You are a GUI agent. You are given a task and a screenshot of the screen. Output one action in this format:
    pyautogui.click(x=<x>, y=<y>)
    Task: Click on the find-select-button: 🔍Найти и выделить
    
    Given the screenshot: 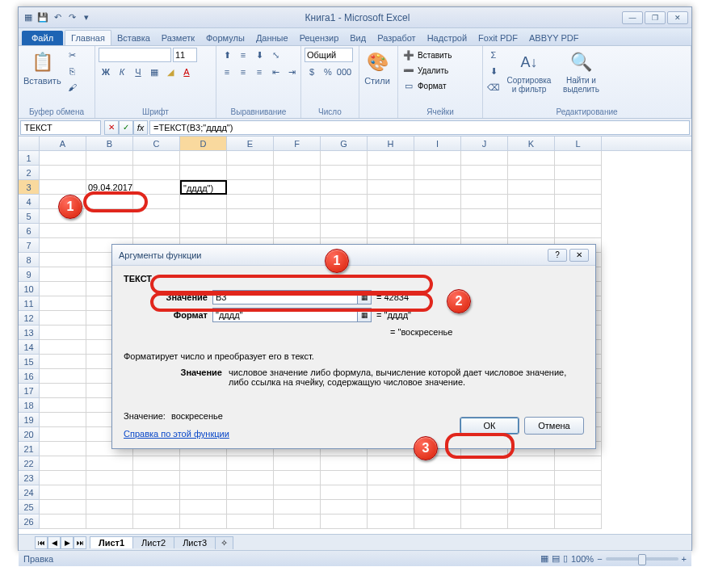 What is the action you would take?
    pyautogui.click(x=582, y=71)
    